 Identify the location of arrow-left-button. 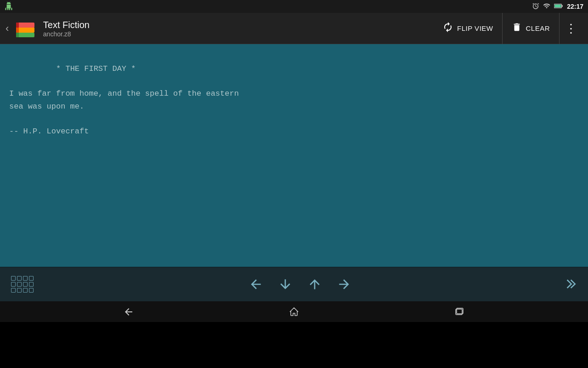
(256, 284).